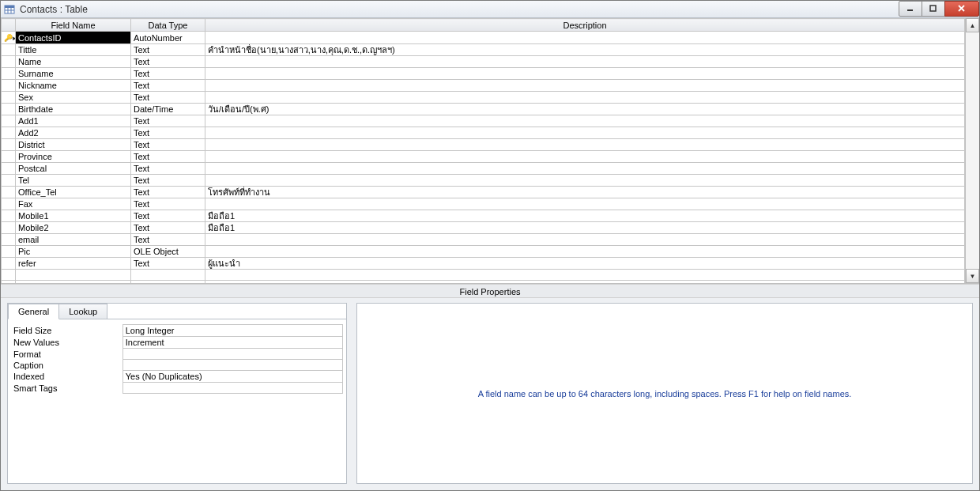  I want to click on field-name-cell: Mobile2, so click(74, 228).